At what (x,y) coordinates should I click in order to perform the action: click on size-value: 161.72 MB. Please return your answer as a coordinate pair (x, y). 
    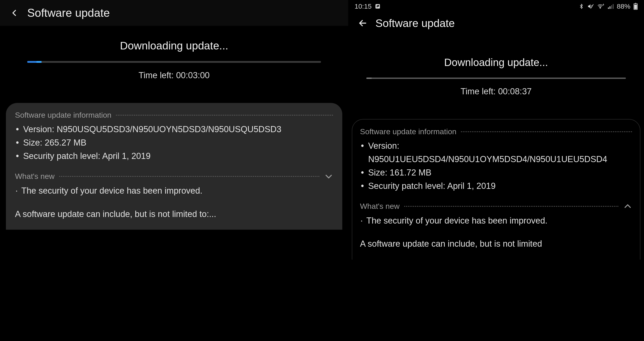
    Looking at the image, I should click on (410, 173).